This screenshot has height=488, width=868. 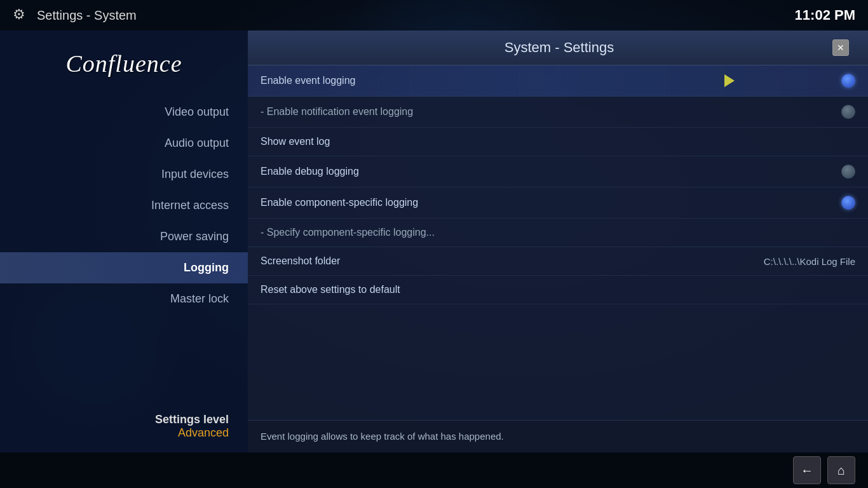 What do you see at coordinates (124, 70) in the screenshot?
I see `logo-area: Confluence` at bounding box center [124, 70].